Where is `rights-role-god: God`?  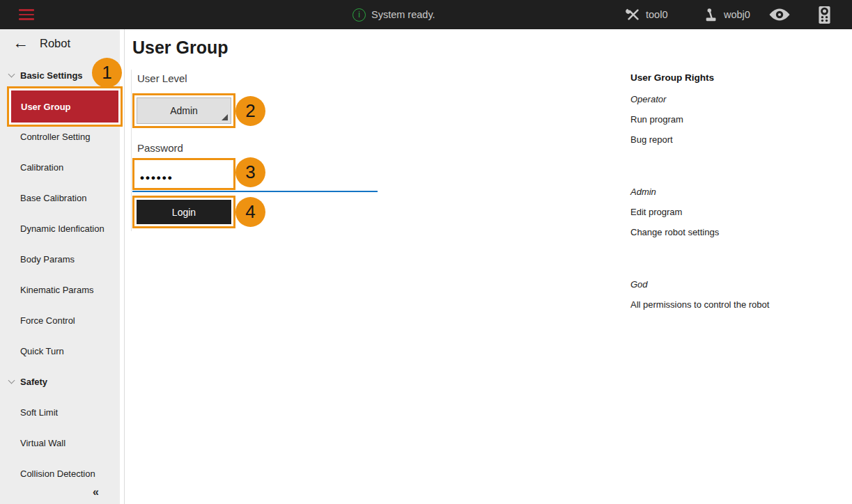 rights-role-god: God is located at coordinates (640, 284).